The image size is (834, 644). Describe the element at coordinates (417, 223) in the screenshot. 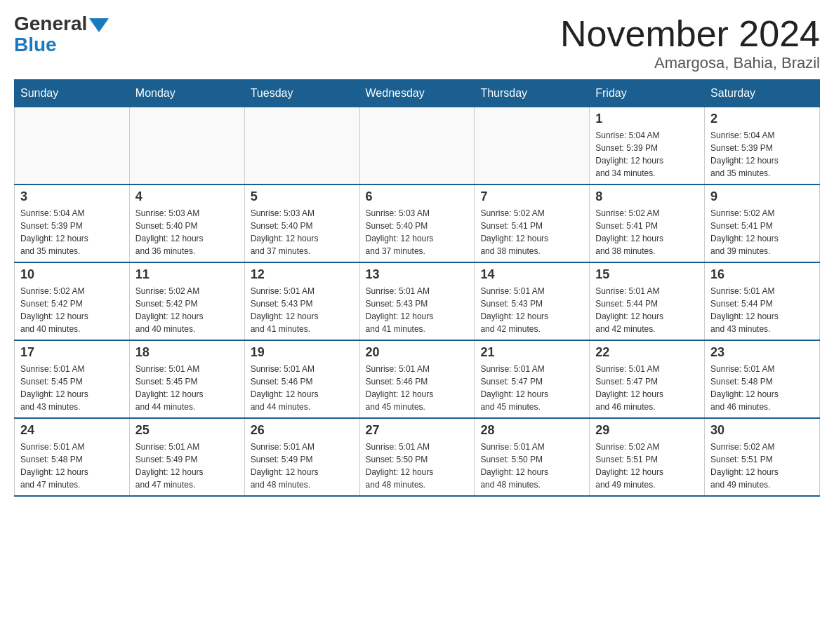

I see `calendar-week-row: 3Sunrise: 5:04 AM Sunset: 5:39 PM Daylig…` at that location.